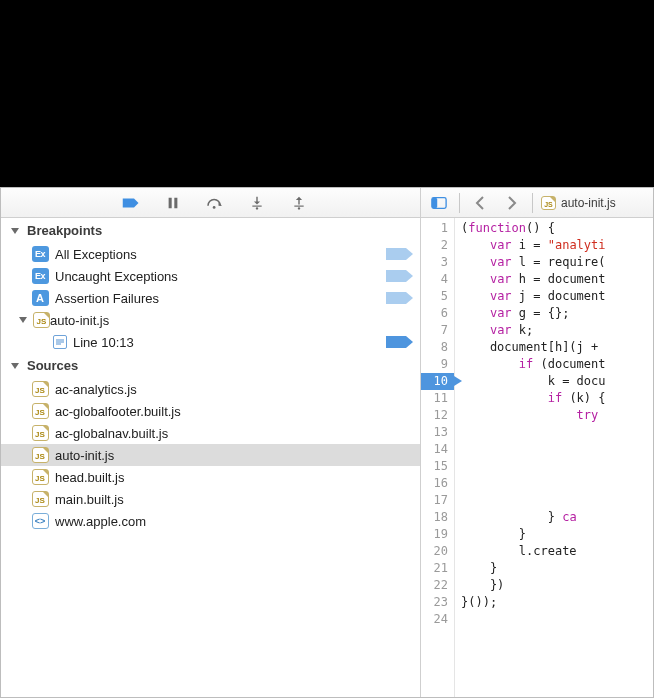  Describe the element at coordinates (234, 434) in the screenshot. I see `source-label: ac-globalnav.built.js` at that location.